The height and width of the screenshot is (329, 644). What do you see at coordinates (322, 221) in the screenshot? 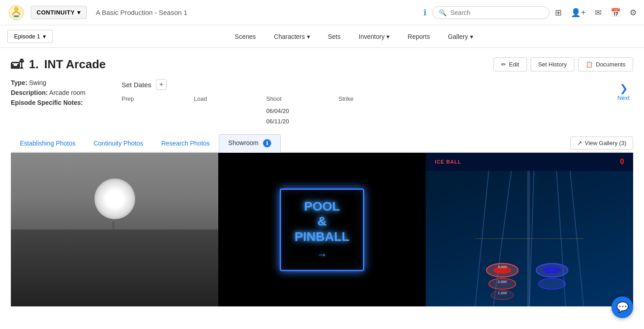
I see `neon-text: POOL&PINBALL` at bounding box center [322, 221].